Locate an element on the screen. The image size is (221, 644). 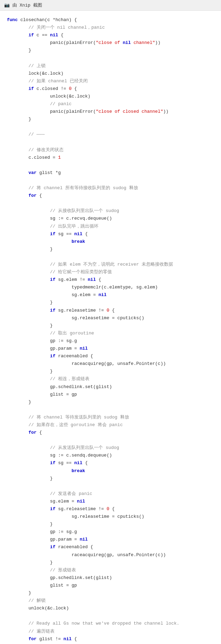
header: 📷 由 Xnip 截图 is located at coordinates (110, 6).